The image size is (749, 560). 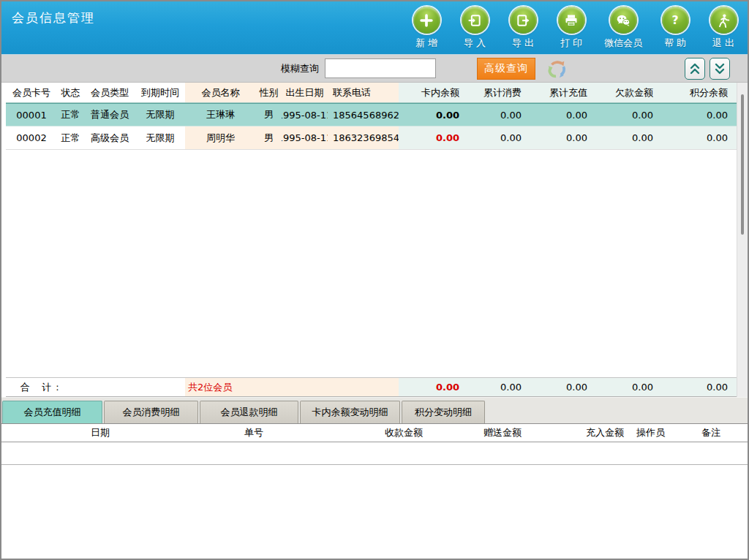 What do you see at coordinates (31, 92) in the screenshot?
I see `header-card-no: 会员卡号` at bounding box center [31, 92].